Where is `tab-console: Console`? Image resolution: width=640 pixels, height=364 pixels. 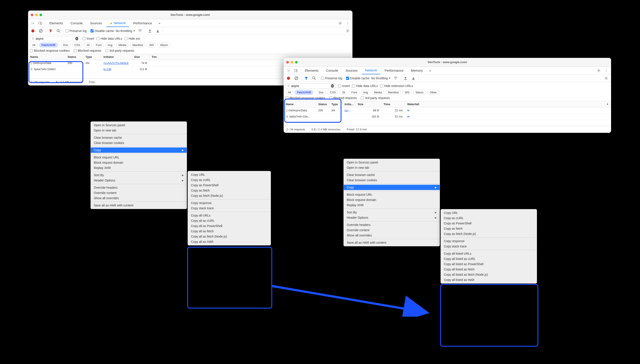
tab-console: Console is located at coordinates (76, 23).